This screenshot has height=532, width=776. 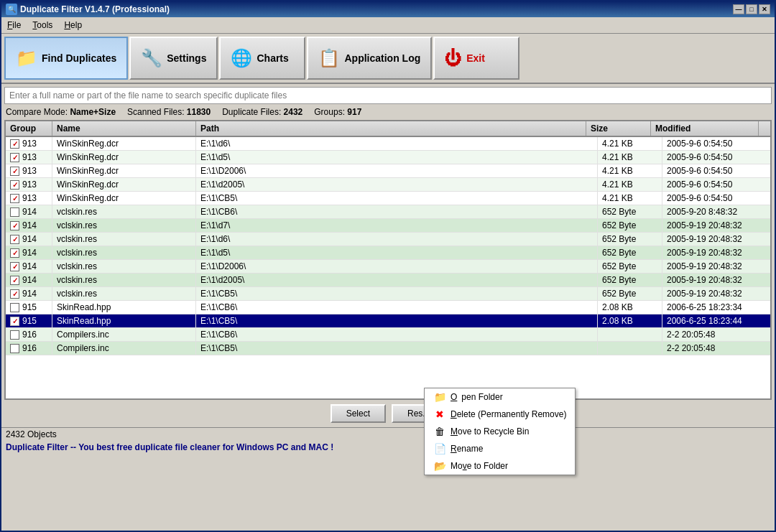 What do you see at coordinates (440, 414) in the screenshot?
I see `delete-icon: ✖` at bounding box center [440, 414].